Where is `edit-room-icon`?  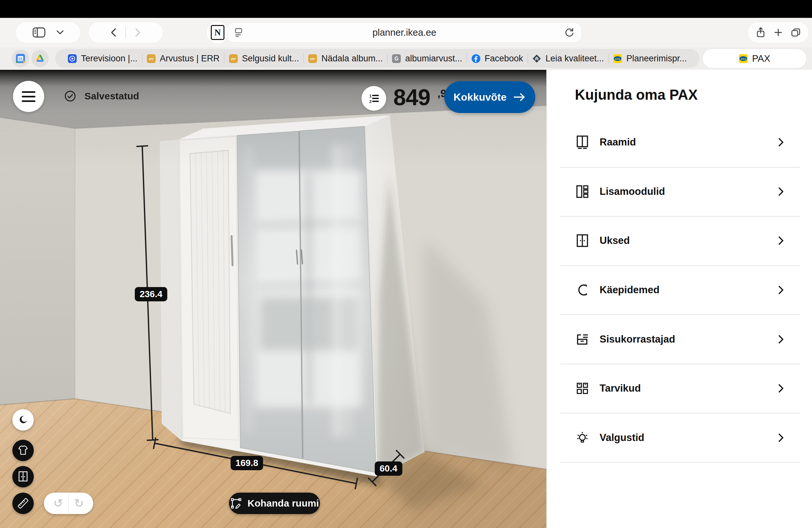 edit-room-icon is located at coordinates (236, 503).